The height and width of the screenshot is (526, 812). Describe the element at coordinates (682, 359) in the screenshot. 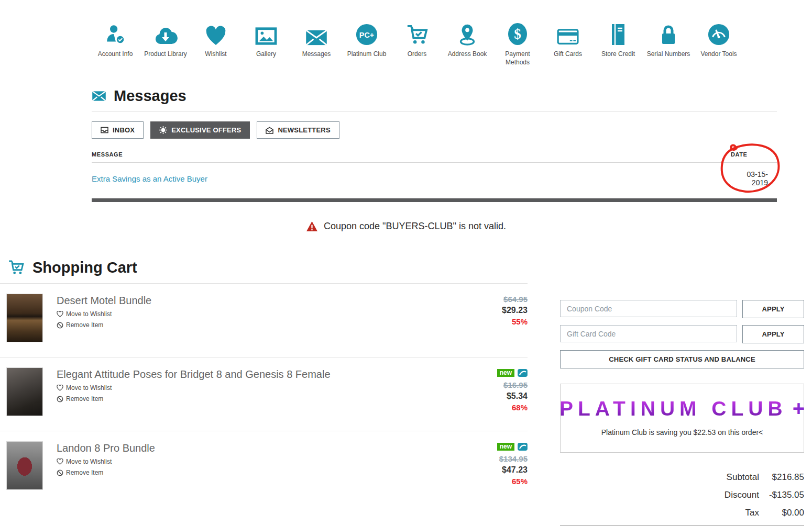

I see `check-gift-card-button: CHECK GIFT CARD STATUS AND BALANCE` at that location.